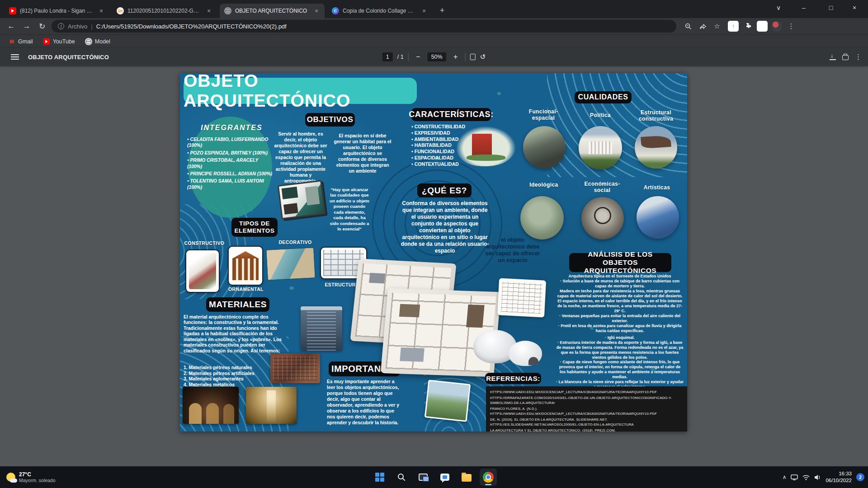 The image size is (868, 488). What do you see at coordinates (486, 146) in the screenshot?
I see `red-building-image` at bounding box center [486, 146].